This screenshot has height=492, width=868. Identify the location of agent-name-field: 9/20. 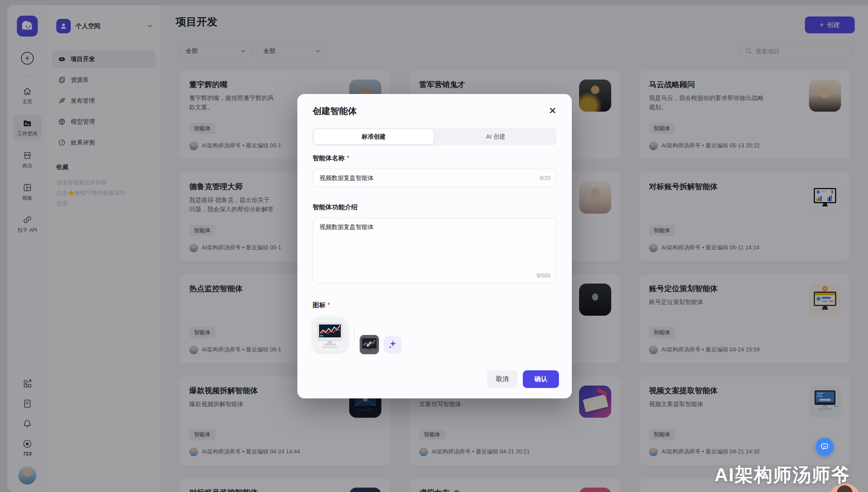
(435, 178).